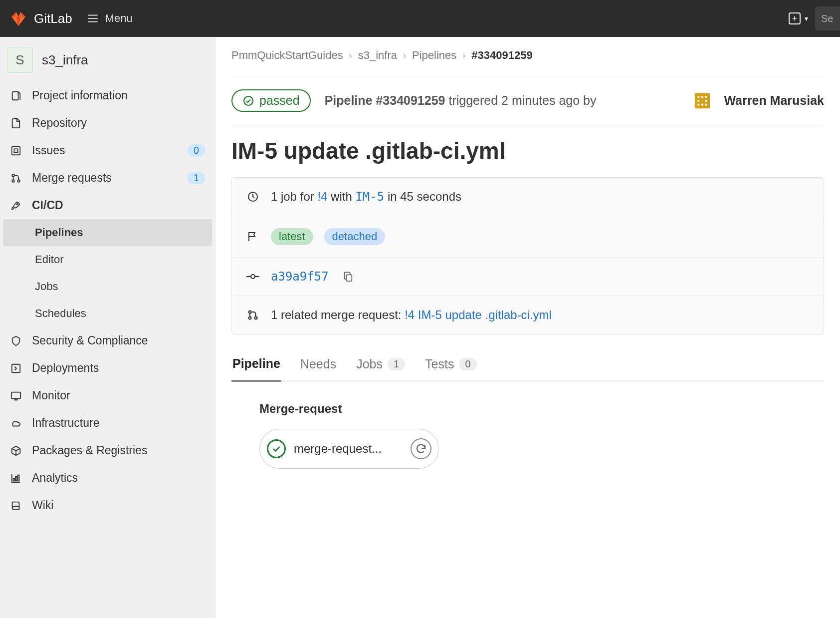 The height and width of the screenshot is (618, 840). Describe the element at coordinates (108, 206) in the screenshot. I see `sidebar-item-cicd: CI/CD` at that location.